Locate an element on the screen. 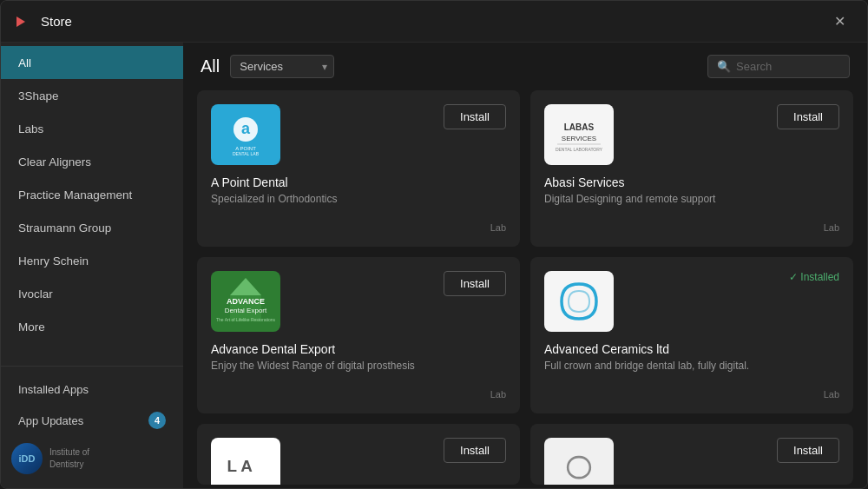 Image resolution: width=868 pixels, height=489 pixels. install-button-a-point: Install is located at coordinates (475, 116).